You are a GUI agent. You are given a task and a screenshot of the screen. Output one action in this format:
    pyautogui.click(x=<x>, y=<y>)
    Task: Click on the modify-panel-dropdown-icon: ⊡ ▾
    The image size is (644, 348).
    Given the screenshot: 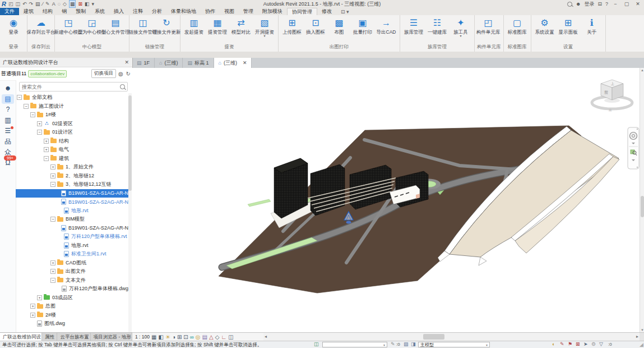 What is the action you would take?
    pyautogui.click(x=345, y=11)
    